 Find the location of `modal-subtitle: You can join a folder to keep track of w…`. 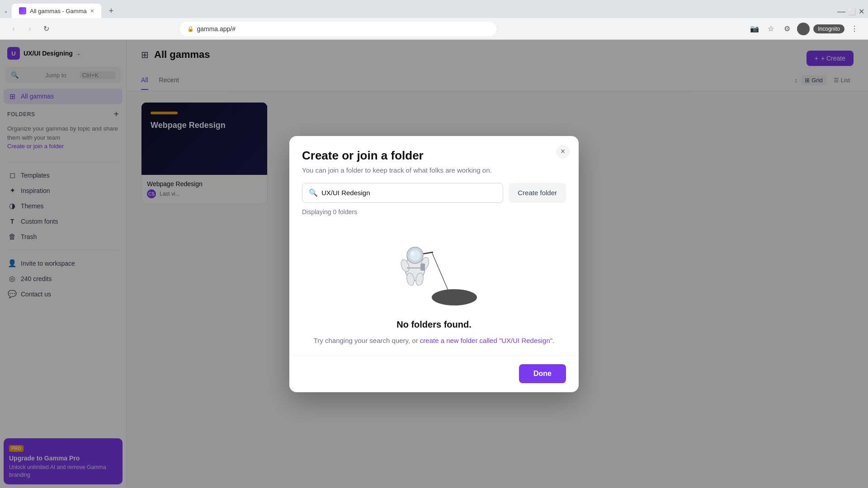

modal-subtitle: You can join a folder to keep track of w… is located at coordinates (434, 170).